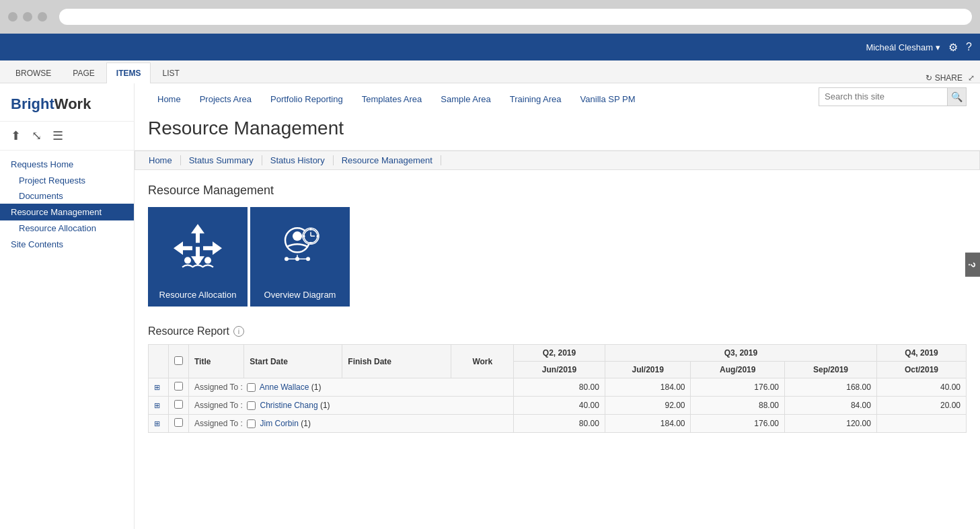 Image resolution: width=980 pixels, height=529 pixels. Describe the element at coordinates (252, 406) in the screenshot. I see `christine-checkbox` at that location.